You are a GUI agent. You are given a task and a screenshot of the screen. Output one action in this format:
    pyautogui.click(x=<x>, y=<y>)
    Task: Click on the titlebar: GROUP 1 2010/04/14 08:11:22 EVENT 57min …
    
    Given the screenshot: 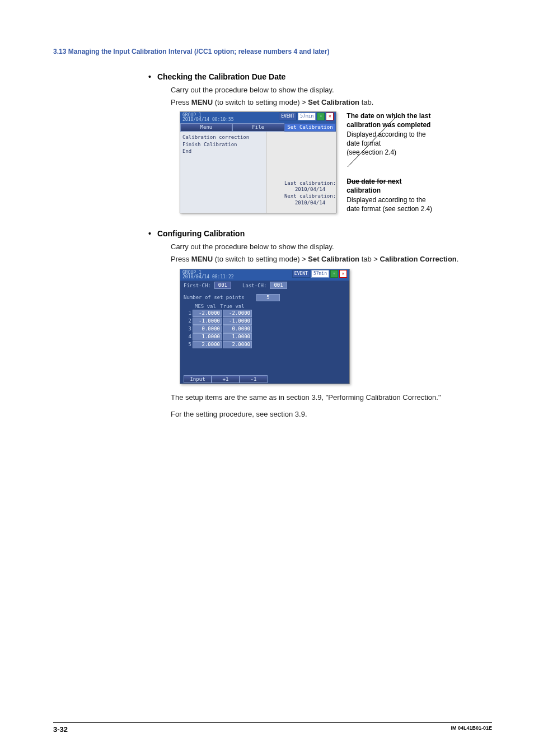 What is the action you would take?
    pyautogui.click(x=265, y=275)
    